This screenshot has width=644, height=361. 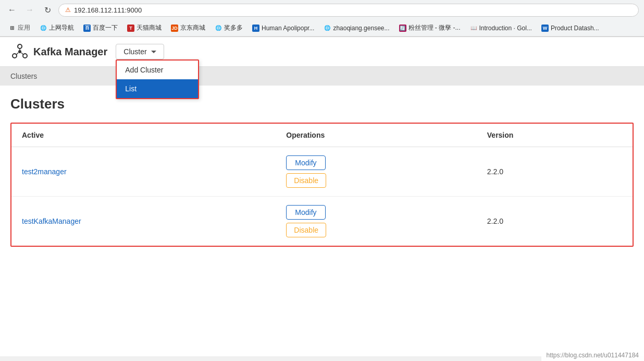 What do you see at coordinates (229, 28) in the screenshot?
I see `bookmark-taobao: 🌐 奖多多` at bounding box center [229, 28].